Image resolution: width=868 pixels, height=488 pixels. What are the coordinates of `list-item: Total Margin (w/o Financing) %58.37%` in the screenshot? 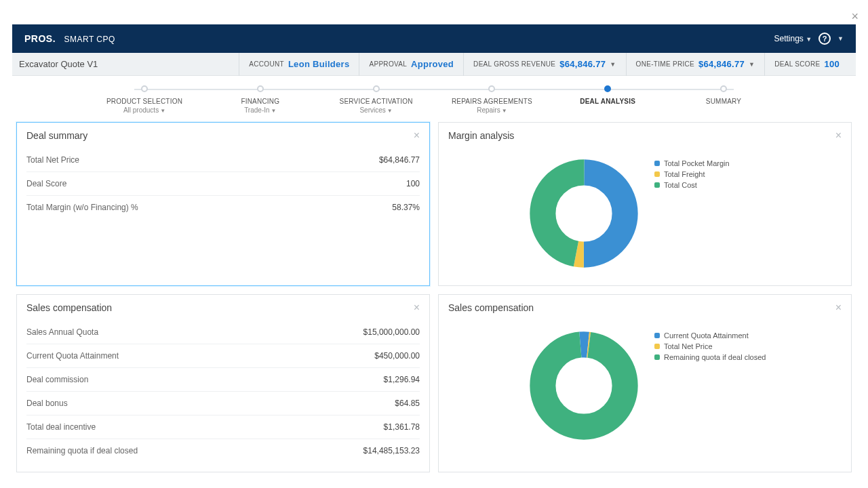 It's located at (223, 207).